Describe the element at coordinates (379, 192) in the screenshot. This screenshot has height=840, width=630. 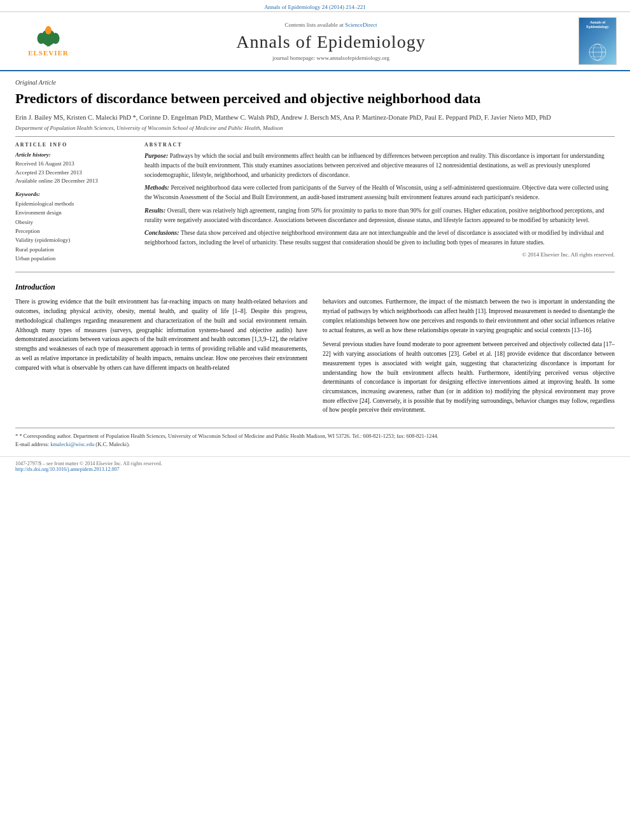
I see `abstract-methods: Methods: Perceived neighborhood data wer…` at that location.